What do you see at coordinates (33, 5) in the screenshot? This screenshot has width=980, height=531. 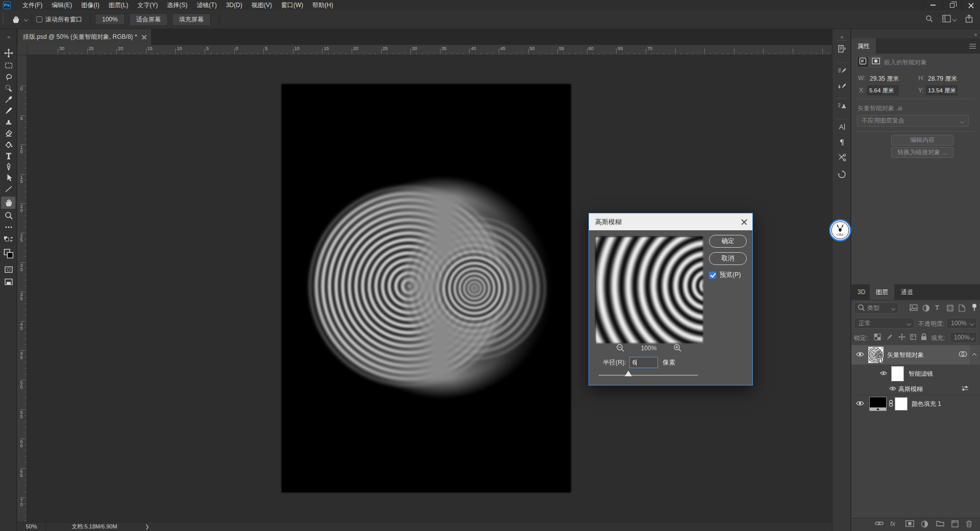 I see `menu-item-1: 文件(F)` at bounding box center [33, 5].